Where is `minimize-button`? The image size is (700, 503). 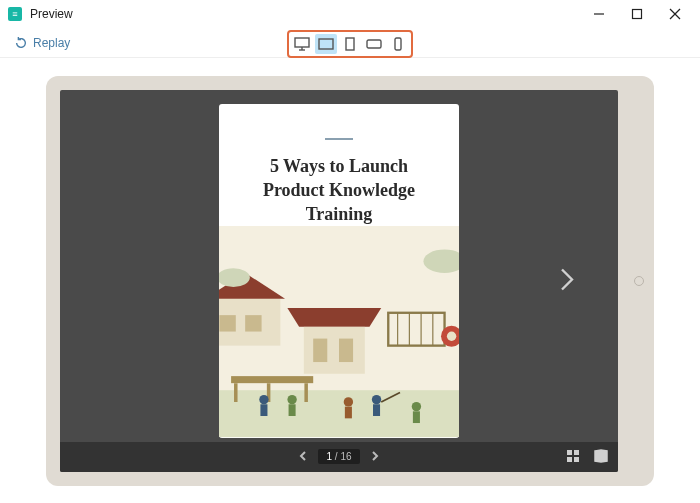 minimize-button is located at coordinates (599, 14).